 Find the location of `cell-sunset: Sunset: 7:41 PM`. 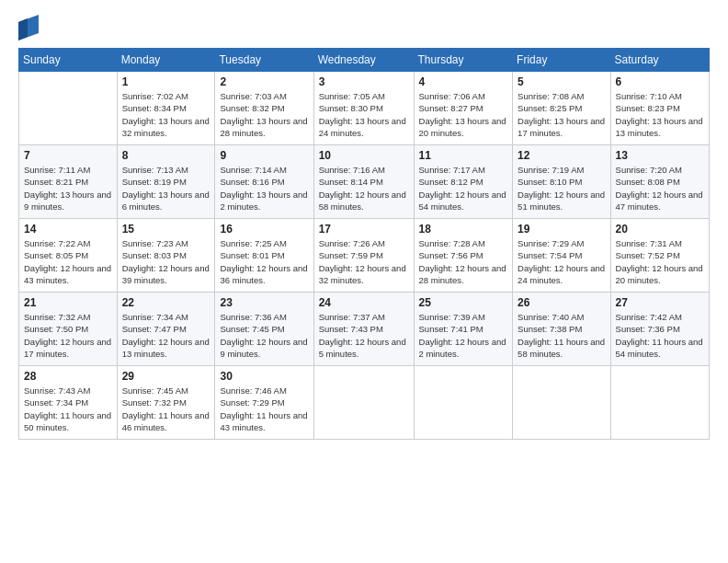

cell-sunset: Sunset: 7:41 PM is located at coordinates (463, 329).